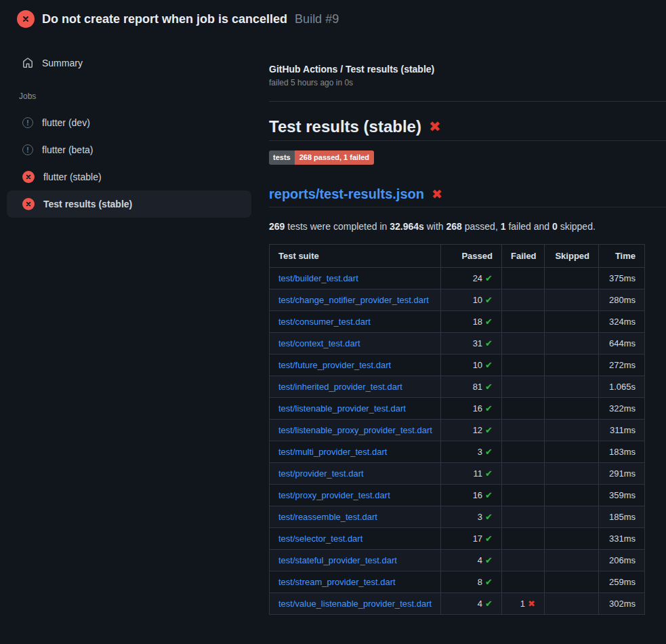 This screenshot has width=666, height=644. I want to click on table-row: test/inherited_provider_test.dart 81✔ ✖ …, so click(457, 387).